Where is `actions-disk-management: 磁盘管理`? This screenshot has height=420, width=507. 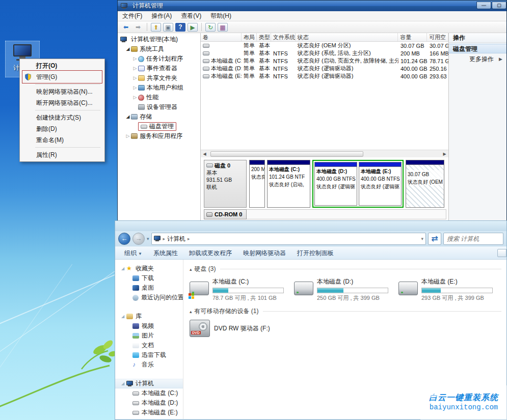
actions-disk-management: 磁盘管理 is located at coordinates (478, 49).